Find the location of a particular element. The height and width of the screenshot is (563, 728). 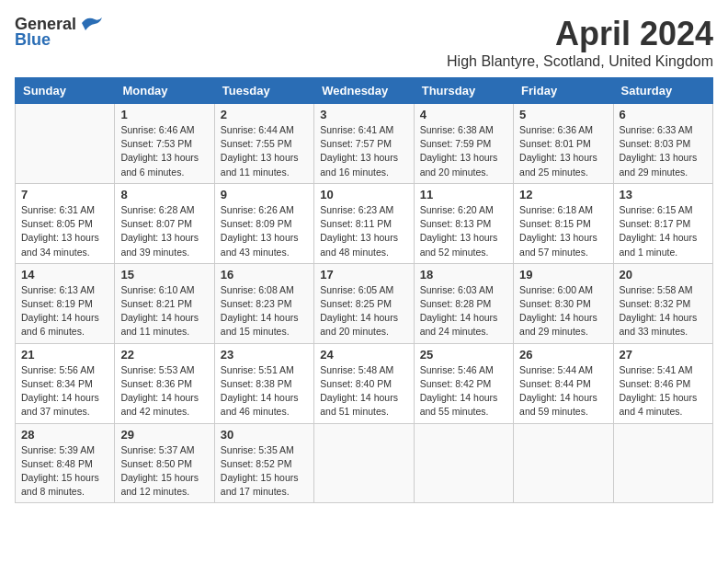

day-info: Sunrise: 6:36 AMSunset: 8:01 PMDaylight:… is located at coordinates (563, 151).